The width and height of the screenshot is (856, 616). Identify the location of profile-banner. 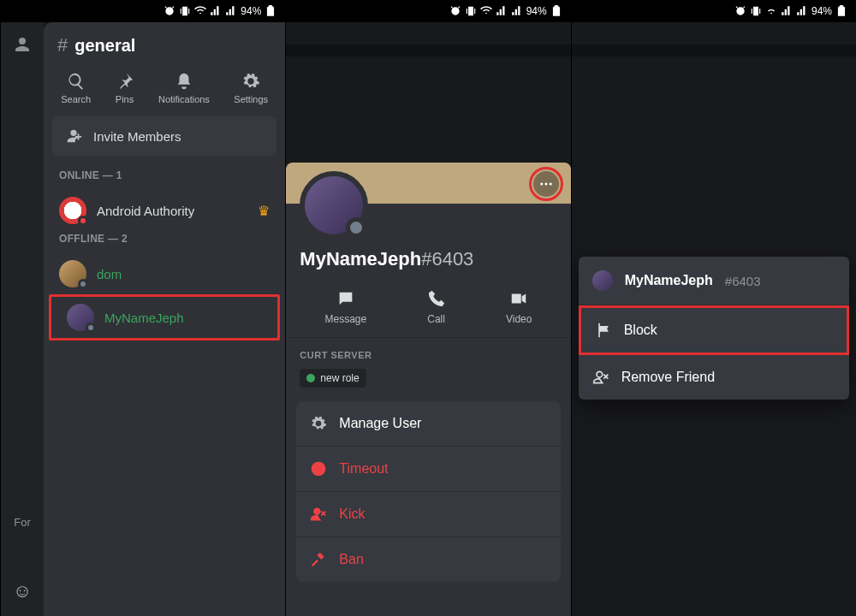
(428, 183).